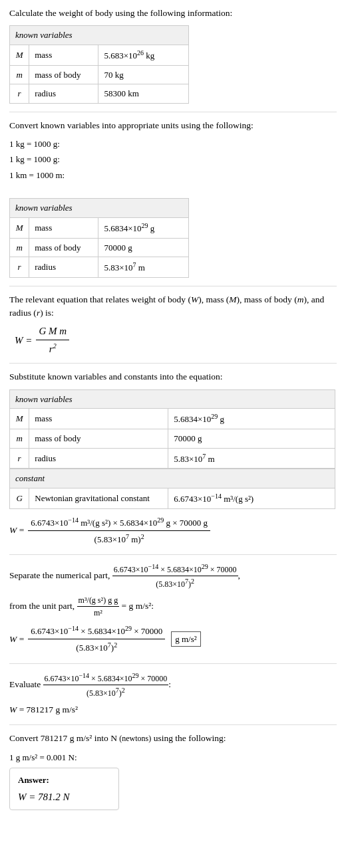 This screenshot has height=868, width=346. I want to click on var-sym-m1: m, so click(20, 74).